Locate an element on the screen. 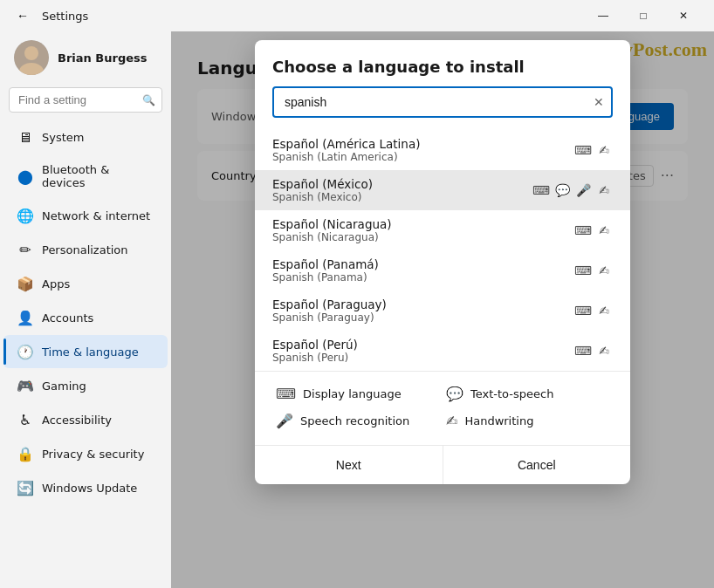 This screenshot has width=714, height=588. sidebar-item-label: Personalization is located at coordinates (86, 250).